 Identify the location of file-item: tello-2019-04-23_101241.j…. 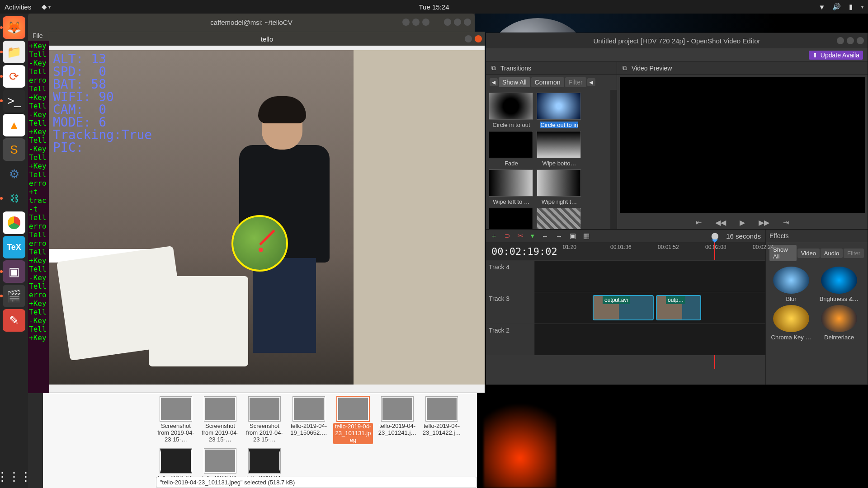
(397, 420).